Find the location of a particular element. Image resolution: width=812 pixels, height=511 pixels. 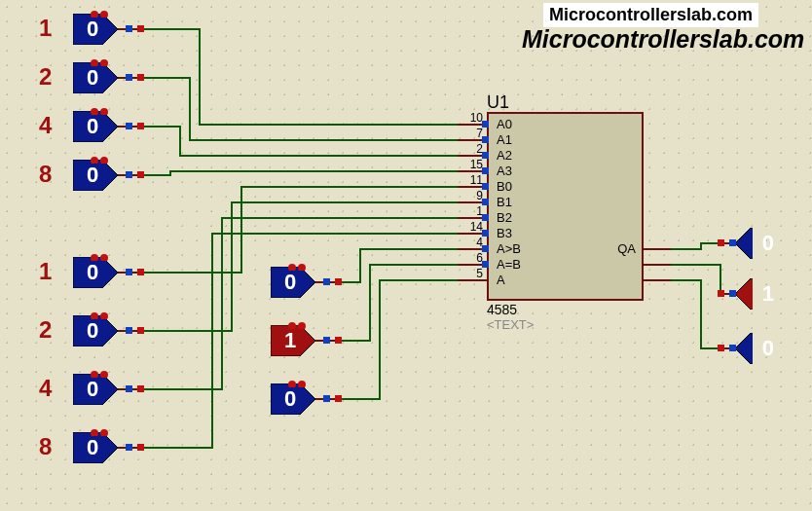

pin-name: B0 is located at coordinates (504, 187).